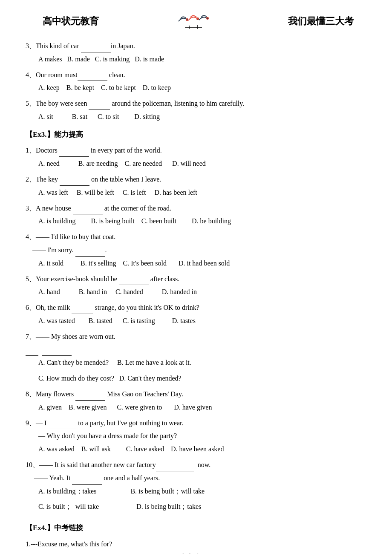 The width and height of the screenshot is (392, 554). What do you see at coordinates (198, 449) in the screenshot?
I see `ex3-q9-options: A. was asked B. will ask C. have asked D…` at bounding box center [198, 449].